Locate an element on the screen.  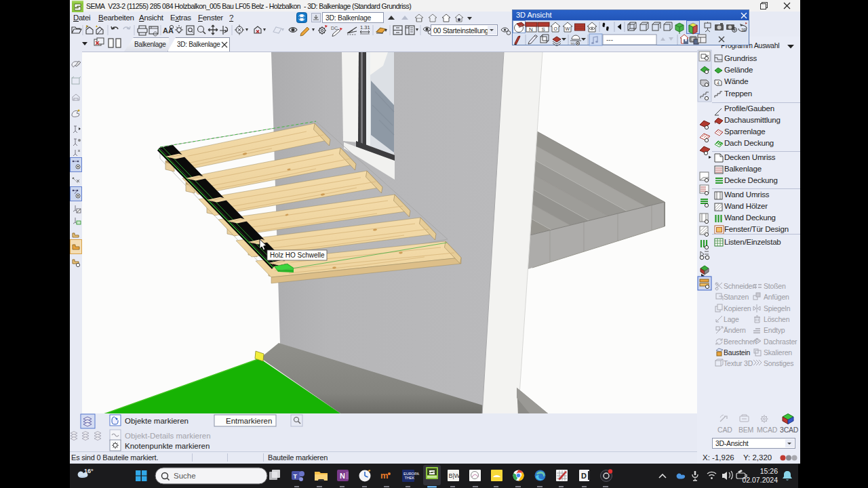
svg-text: Kopieren is located at coordinates (738, 308).